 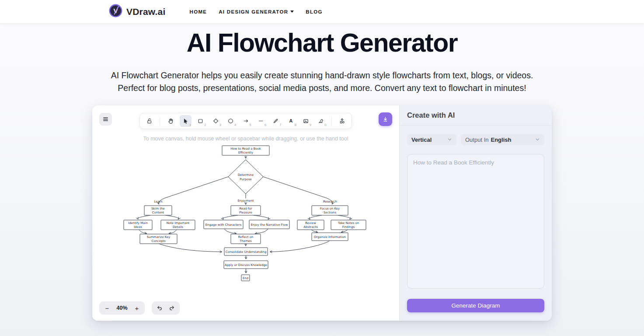 What do you see at coordinates (246, 278) in the screenshot?
I see `flowchart-node-end: End` at bounding box center [246, 278].